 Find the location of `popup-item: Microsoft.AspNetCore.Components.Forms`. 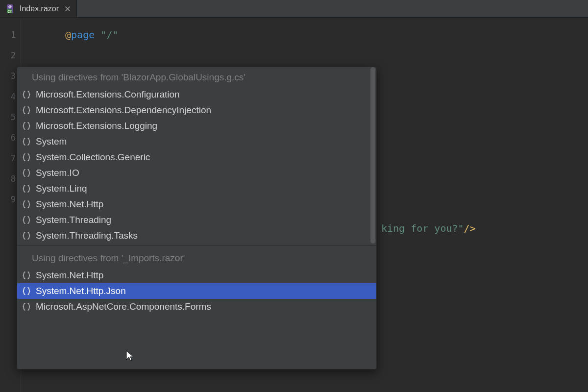

popup-item: Microsoft.AspNetCore.Components.Forms is located at coordinates (197, 307).